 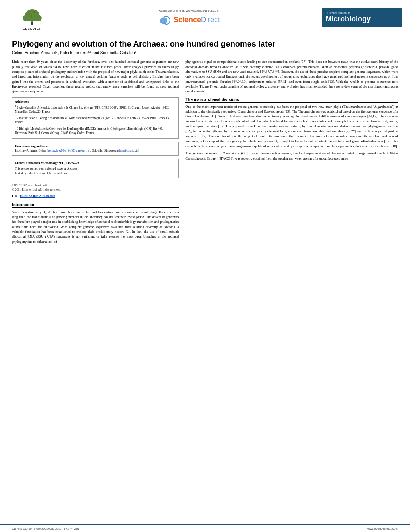 I want to click on candidatus-label: 'Candidatus, so click(x=232, y=153).